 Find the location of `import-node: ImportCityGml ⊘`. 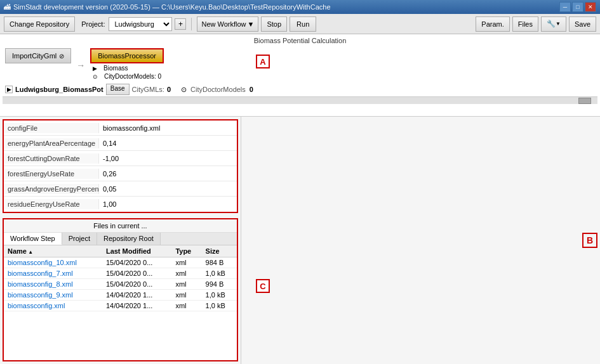

import-node: ImportCityGml ⊘ is located at coordinates (38, 56).